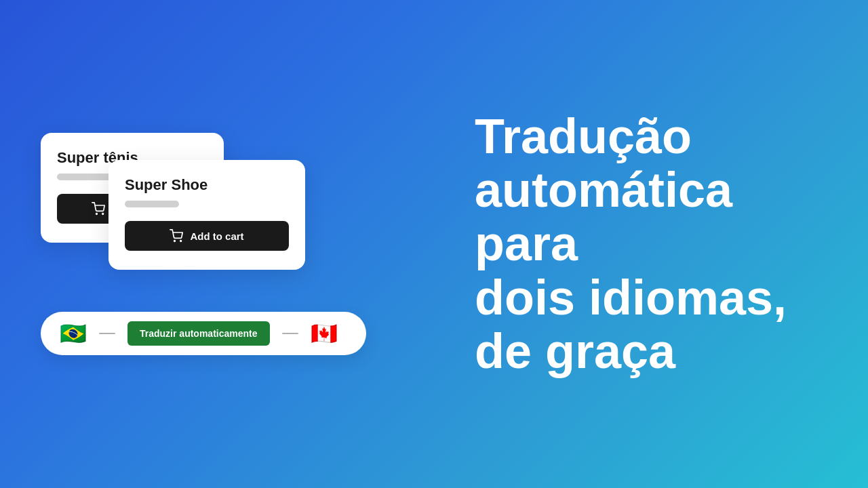 The width and height of the screenshot is (868, 488). I want to click on headline-line3: dois idiomas,, so click(631, 298).